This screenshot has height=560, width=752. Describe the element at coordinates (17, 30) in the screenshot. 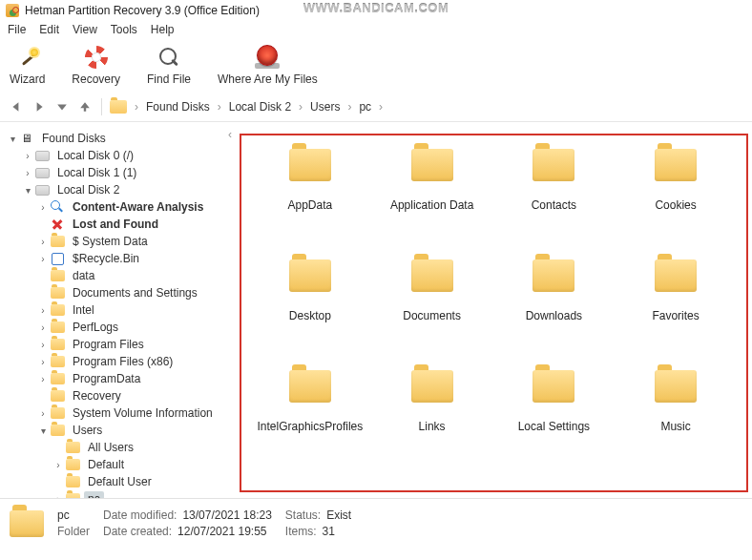

I see `menu-file: File` at that location.